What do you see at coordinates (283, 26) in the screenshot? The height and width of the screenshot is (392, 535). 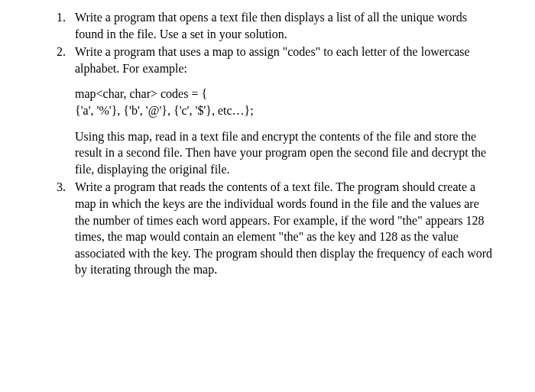 I see `list-item-1: Write a program that opens a text file t…` at bounding box center [283, 26].